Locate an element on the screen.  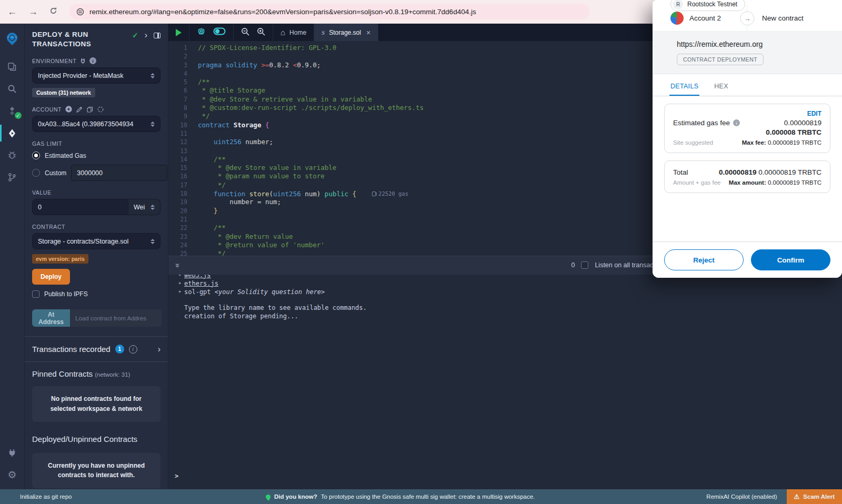
line-number: 17 is located at coordinates (183, 185).